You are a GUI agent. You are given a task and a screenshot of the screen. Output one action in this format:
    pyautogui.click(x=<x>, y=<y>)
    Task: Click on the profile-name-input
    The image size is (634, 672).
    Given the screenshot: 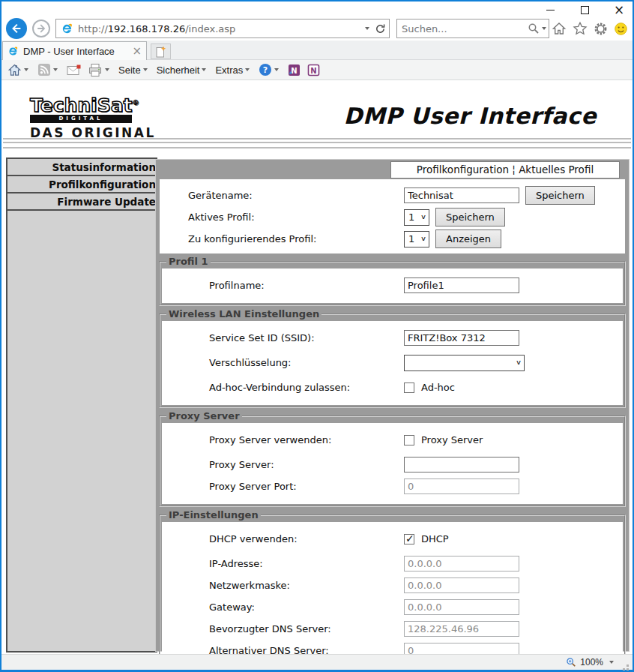 What is the action you would take?
    pyautogui.click(x=462, y=285)
    